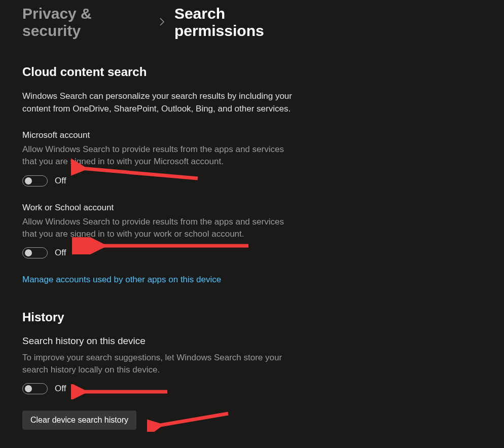  Describe the element at coordinates (60, 181) in the screenshot. I see `toggle-state-ms-account: Off` at that location.